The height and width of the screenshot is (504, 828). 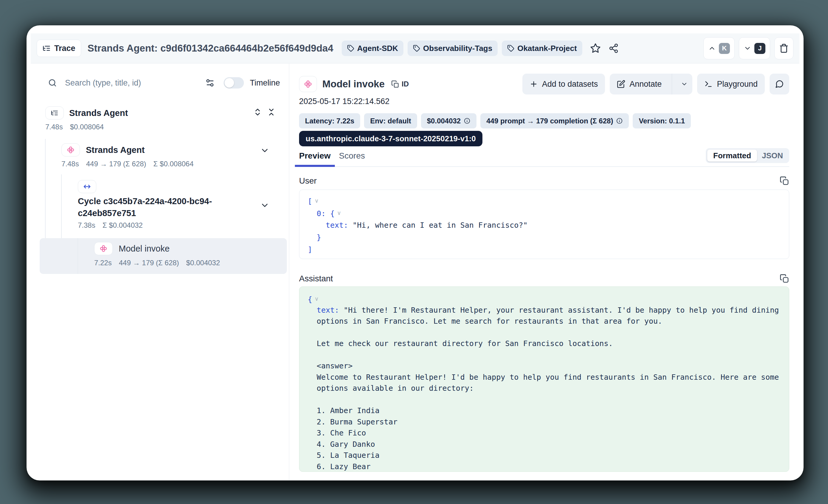 I want to click on chip-label: Env: default, so click(x=390, y=121).